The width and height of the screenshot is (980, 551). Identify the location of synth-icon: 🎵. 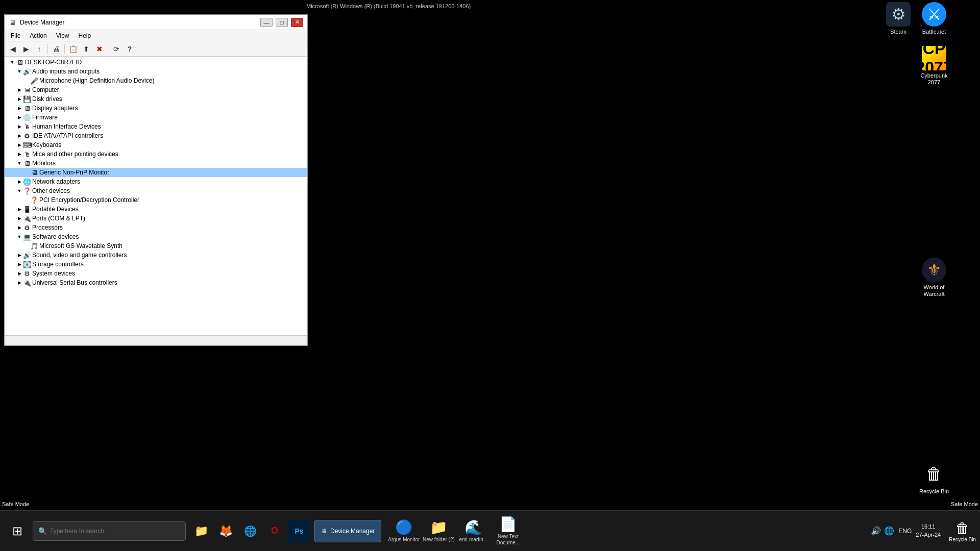
(34, 246).